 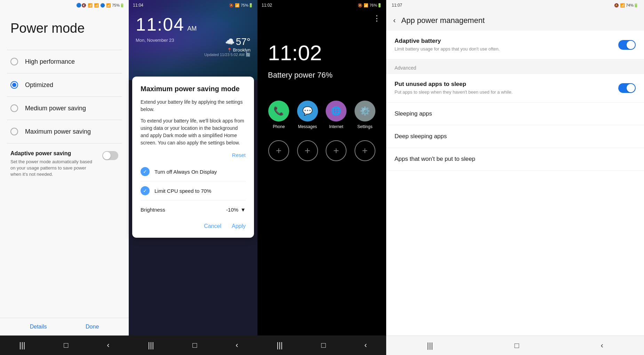 What do you see at coordinates (239, 226) in the screenshot?
I see `dialog-apply-button: Apply` at bounding box center [239, 226].